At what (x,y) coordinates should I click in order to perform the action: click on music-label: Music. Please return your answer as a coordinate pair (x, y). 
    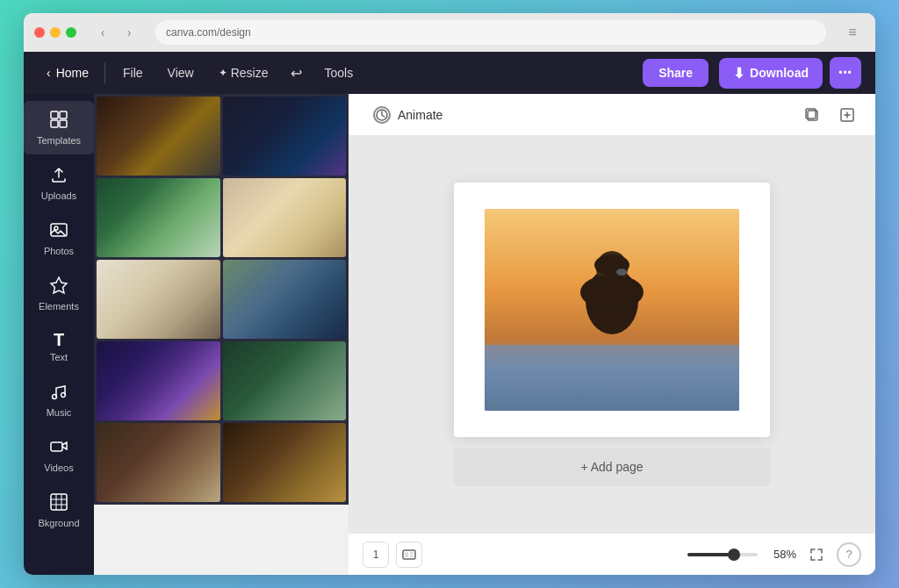
    Looking at the image, I should click on (60, 412).